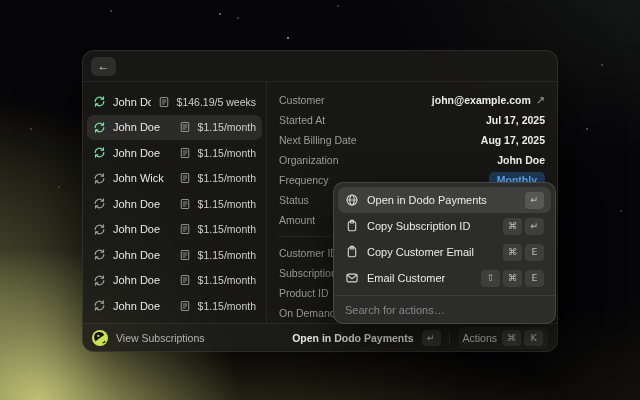 This screenshot has height=400, width=640. Describe the element at coordinates (412, 100) in the screenshot. I see `detail-row: Customer john@example.com ↗` at that location.